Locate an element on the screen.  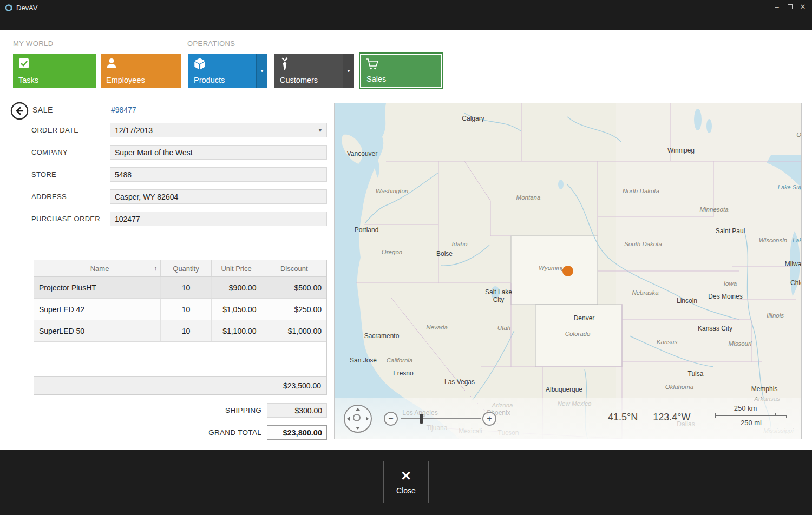
map-label: Illinois is located at coordinates (775, 315).